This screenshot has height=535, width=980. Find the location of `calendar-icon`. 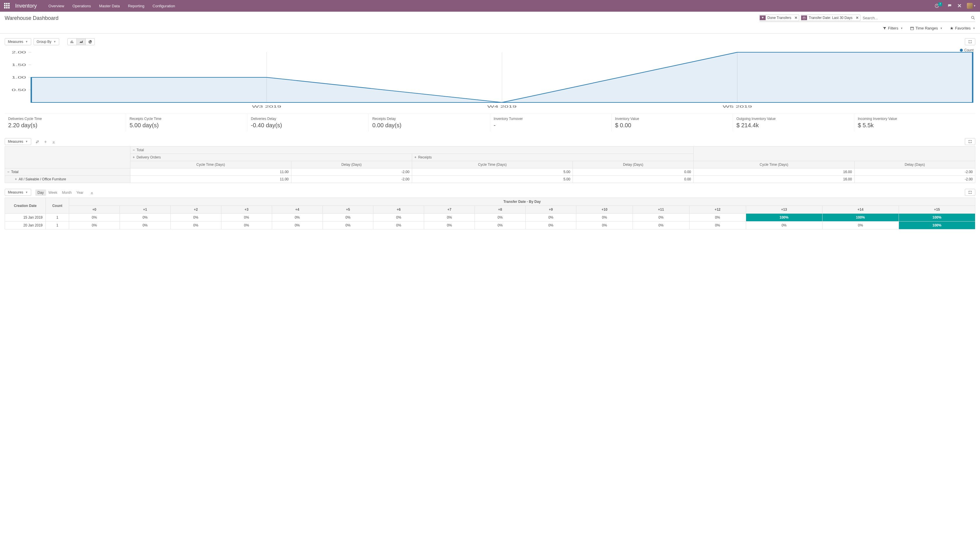

calendar-icon is located at coordinates (804, 18).